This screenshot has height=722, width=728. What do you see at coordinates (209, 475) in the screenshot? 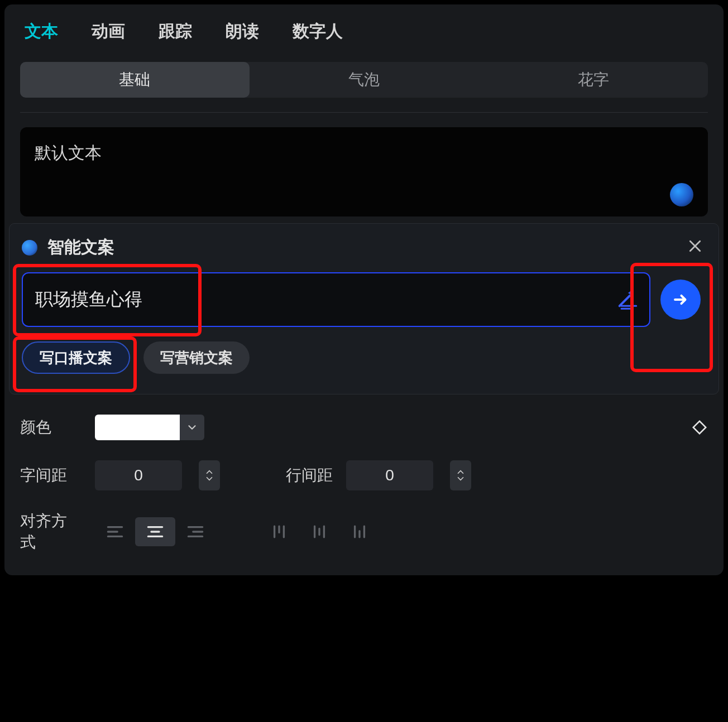
I see `letter-spacing-stepper` at bounding box center [209, 475].